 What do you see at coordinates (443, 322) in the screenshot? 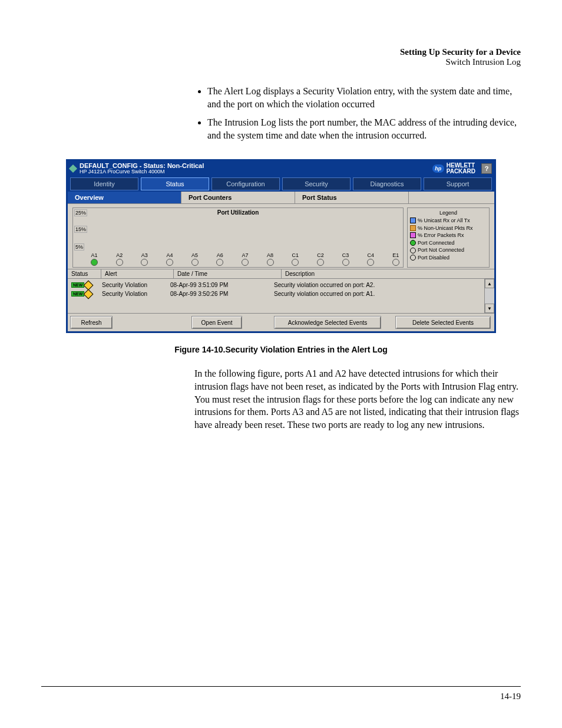
I see `delete-button: Delete Selected Events` at bounding box center [443, 322].